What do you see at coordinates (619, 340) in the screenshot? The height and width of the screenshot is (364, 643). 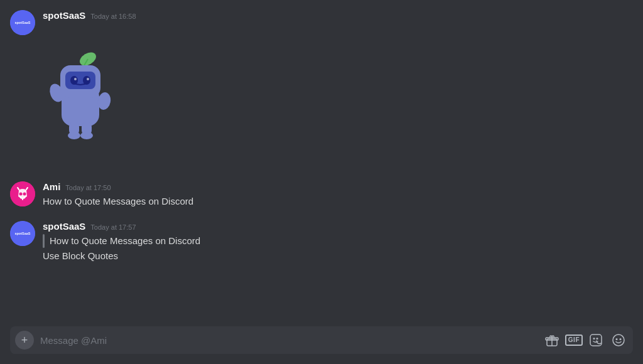 I see `emoji-button` at bounding box center [619, 340].